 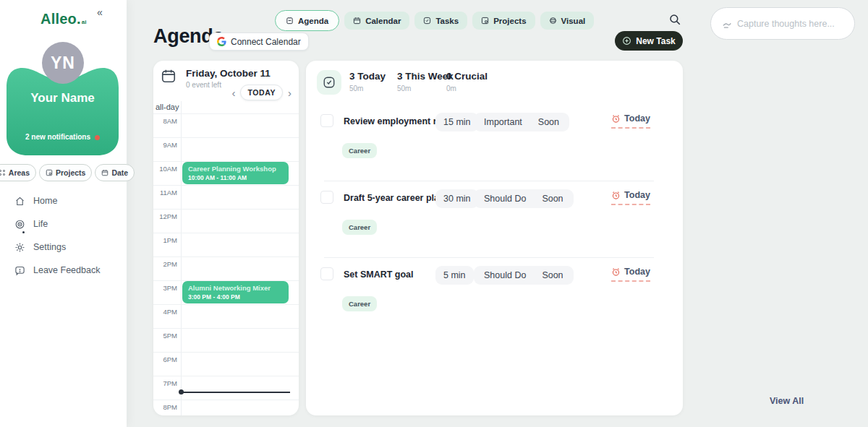 I want to click on task-priority-chip: Important Soon, so click(x=522, y=122).